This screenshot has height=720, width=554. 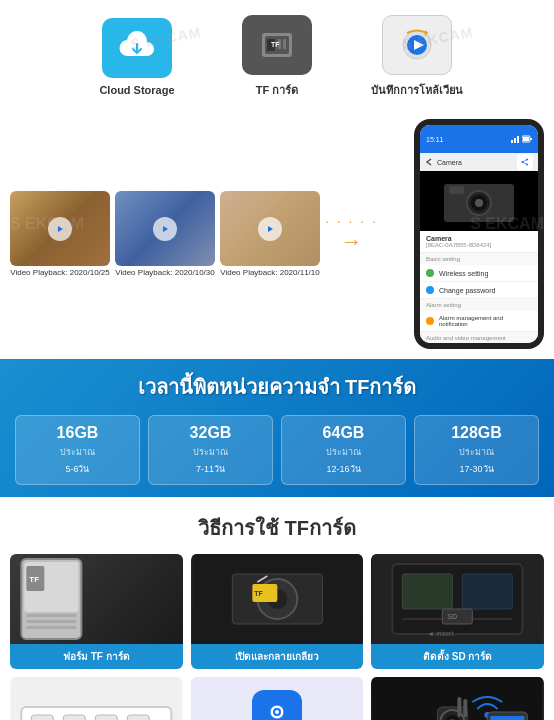 What do you see at coordinates (486, 321) in the screenshot?
I see `alarm-label: Alarm management and notification` at bounding box center [486, 321].